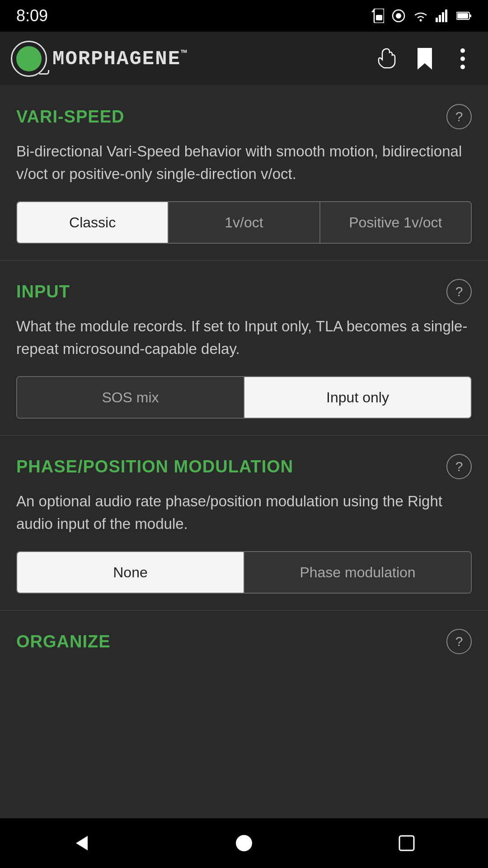 The height and width of the screenshot is (868, 488). I want to click on phase-modulation-title: PHASE/POSITION MODULATION, so click(155, 467).